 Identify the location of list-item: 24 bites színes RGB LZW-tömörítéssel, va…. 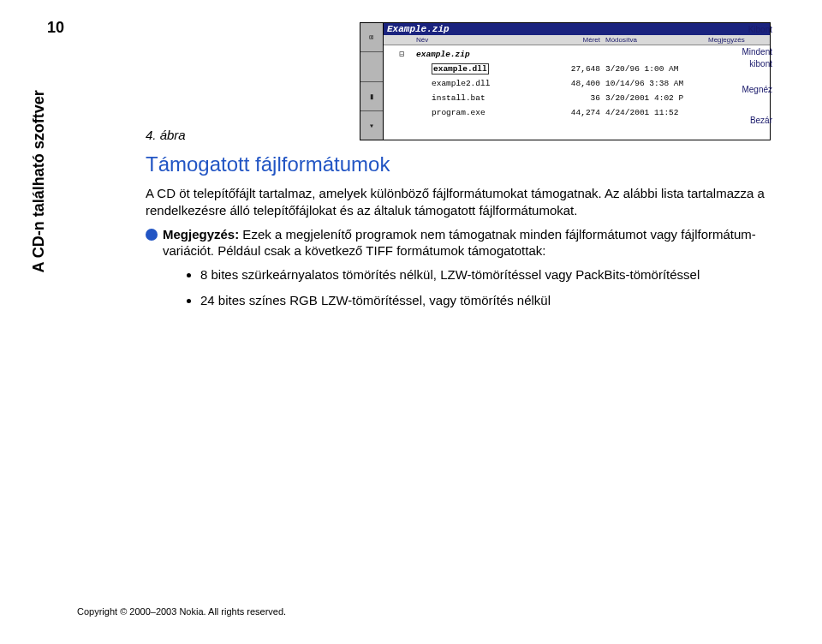
(485, 301).